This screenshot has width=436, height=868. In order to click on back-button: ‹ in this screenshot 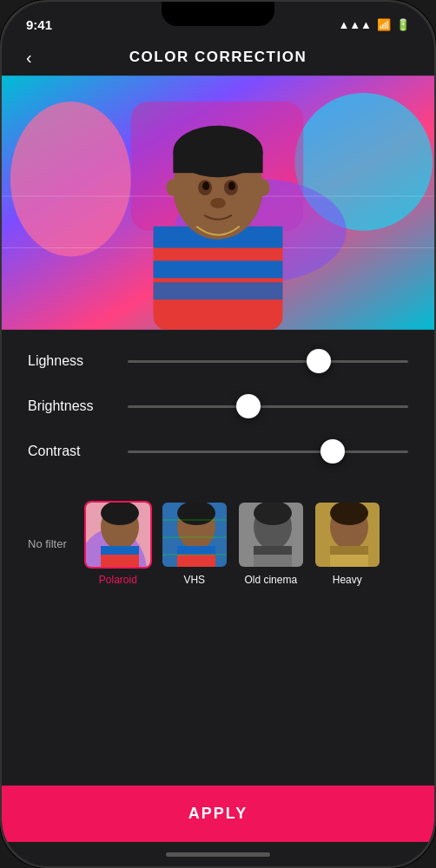, I will do `click(30, 57)`.